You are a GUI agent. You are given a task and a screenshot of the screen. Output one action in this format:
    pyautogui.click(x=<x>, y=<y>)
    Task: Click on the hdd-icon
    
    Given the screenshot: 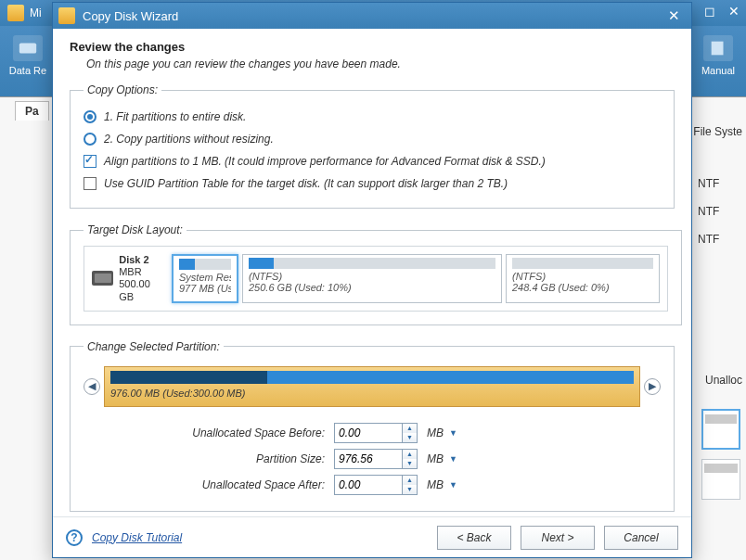 What is the action you would take?
    pyautogui.click(x=102, y=278)
    